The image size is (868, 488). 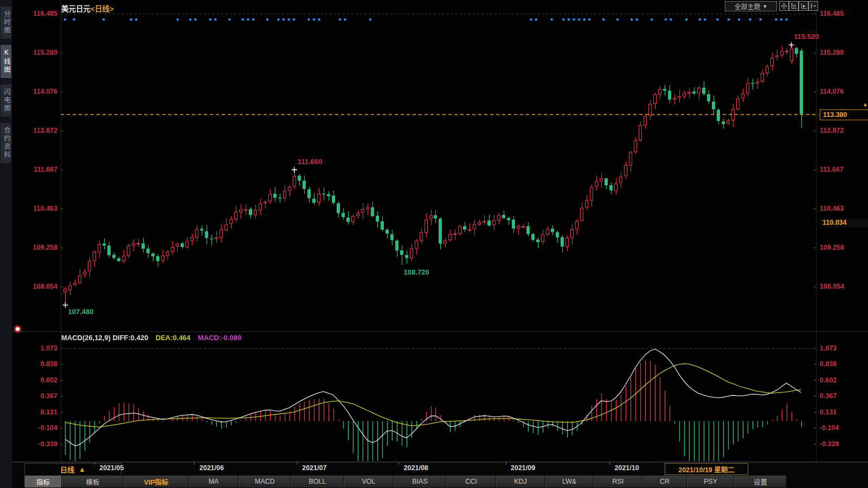 What do you see at coordinates (751, 6) in the screenshot?
I see `theme-dropdown: 全部主题 ▼` at bounding box center [751, 6].